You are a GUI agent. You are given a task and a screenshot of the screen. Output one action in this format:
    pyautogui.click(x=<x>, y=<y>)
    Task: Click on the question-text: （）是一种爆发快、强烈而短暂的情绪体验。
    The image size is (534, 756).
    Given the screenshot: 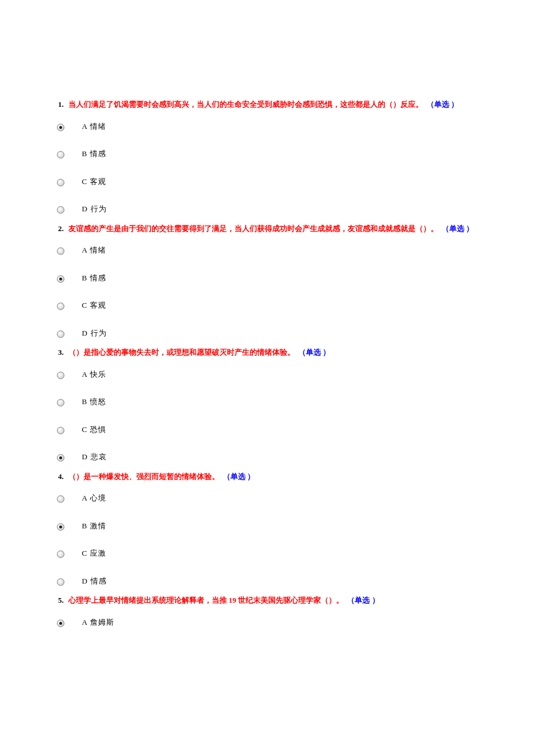 What is the action you would take?
    pyautogui.click(x=144, y=477)
    